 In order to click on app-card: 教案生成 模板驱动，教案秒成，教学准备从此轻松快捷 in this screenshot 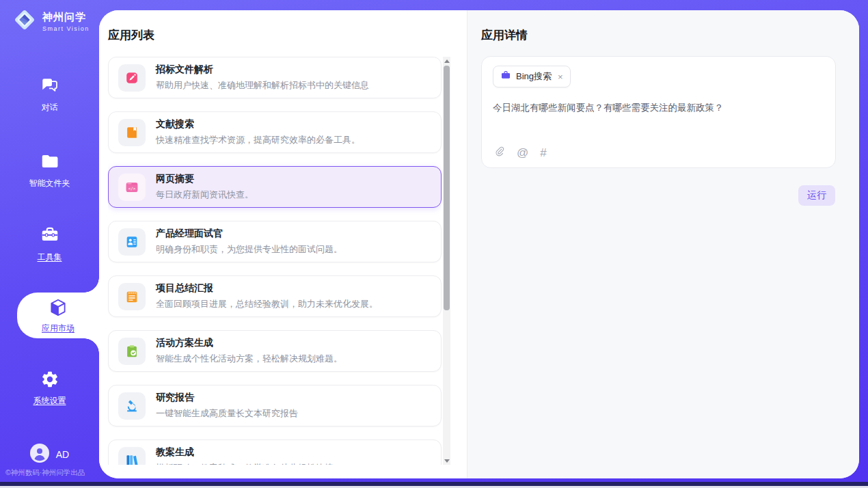, I will do `click(275, 452)`.